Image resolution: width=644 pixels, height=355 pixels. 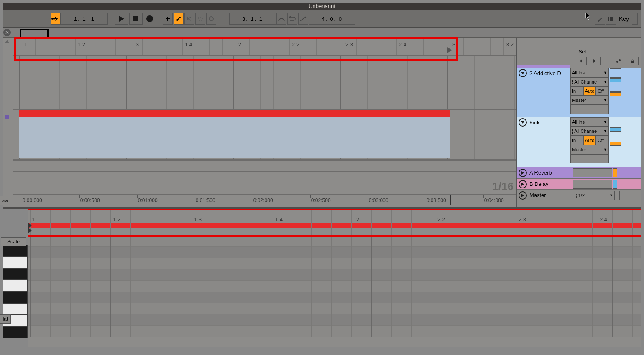 I want to click on master-extra, so click(x=618, y=195).